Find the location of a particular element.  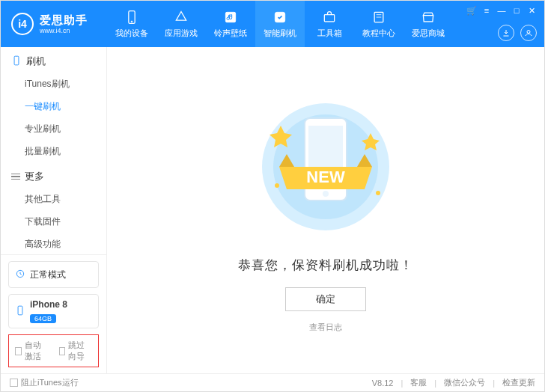

group-title: 刷机 is located at coordinates (36, 61).